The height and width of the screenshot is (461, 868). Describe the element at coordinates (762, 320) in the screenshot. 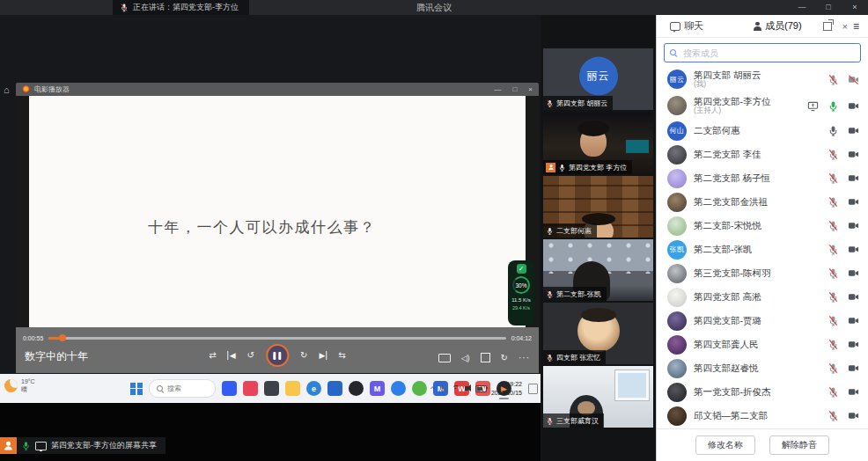

I see `member-row: 第四党支部-贾璐` at that location.